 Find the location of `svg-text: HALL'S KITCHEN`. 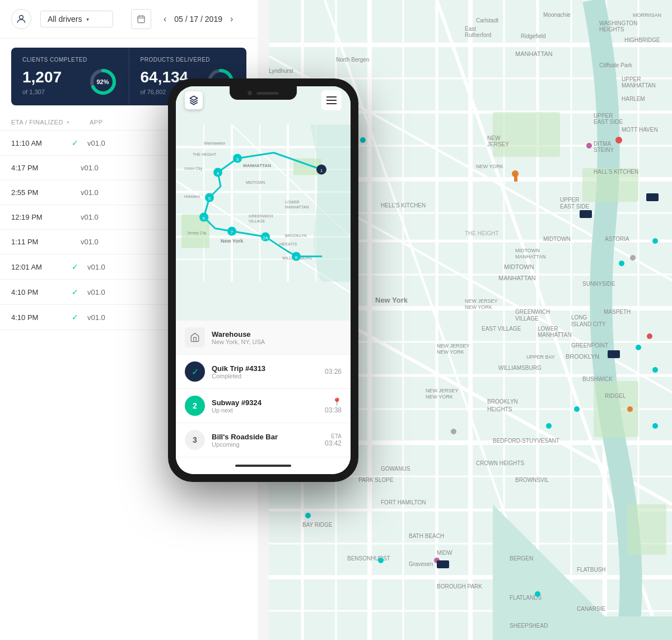

svg-text: HALL'S KITCHEN is located at coordinates (616, 171).